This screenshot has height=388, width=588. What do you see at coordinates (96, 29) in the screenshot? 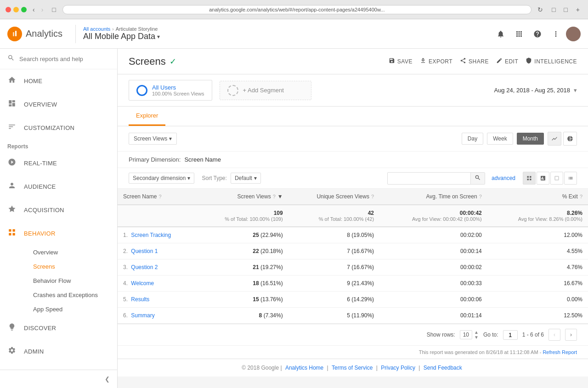
I see `all-accounts-link: All accounts` at bounding box center [96, 29].